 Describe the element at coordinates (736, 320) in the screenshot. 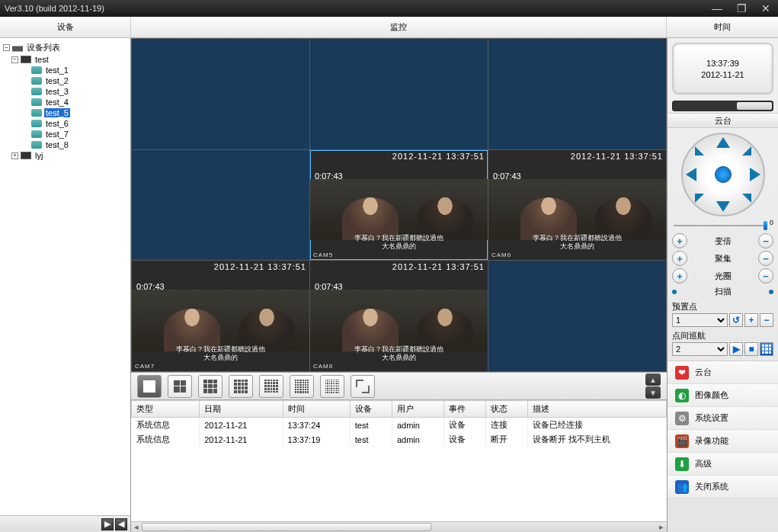

I see `preset-goto-button: ↺` at that location.